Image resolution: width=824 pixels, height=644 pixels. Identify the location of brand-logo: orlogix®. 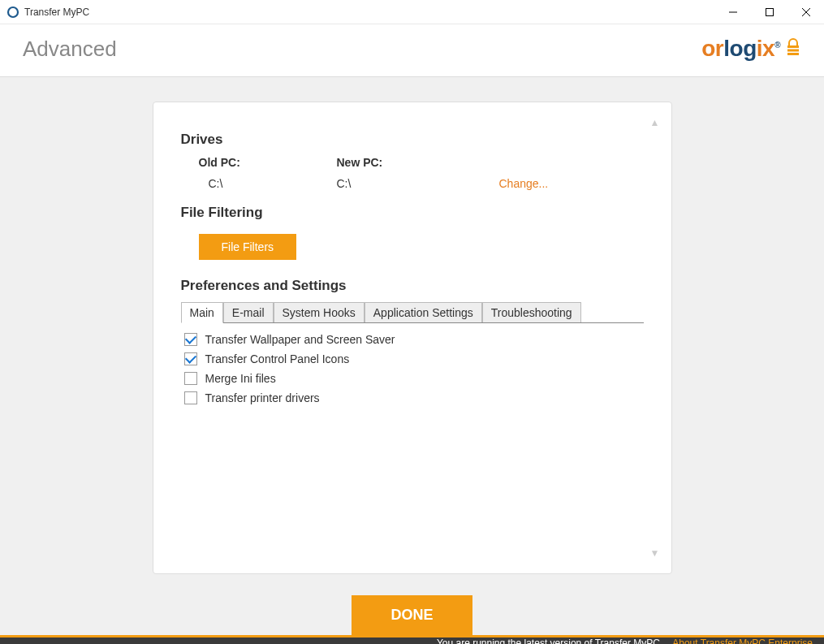
(752, 49).